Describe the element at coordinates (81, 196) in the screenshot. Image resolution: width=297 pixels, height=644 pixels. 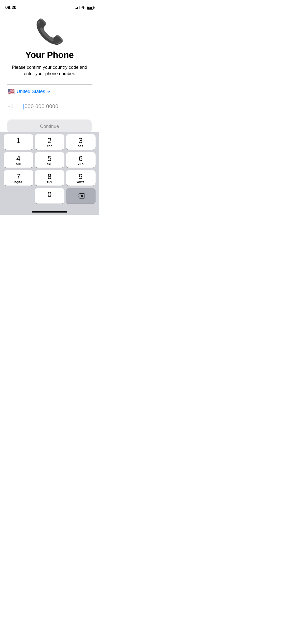
I see `key-delete` at that location.